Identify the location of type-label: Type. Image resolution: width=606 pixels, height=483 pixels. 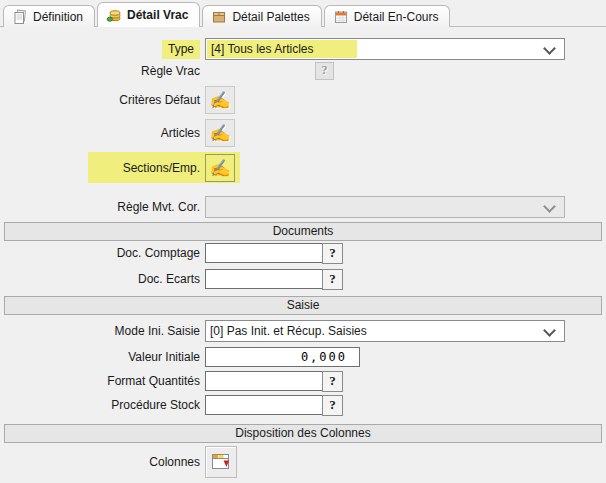
(100, 49).